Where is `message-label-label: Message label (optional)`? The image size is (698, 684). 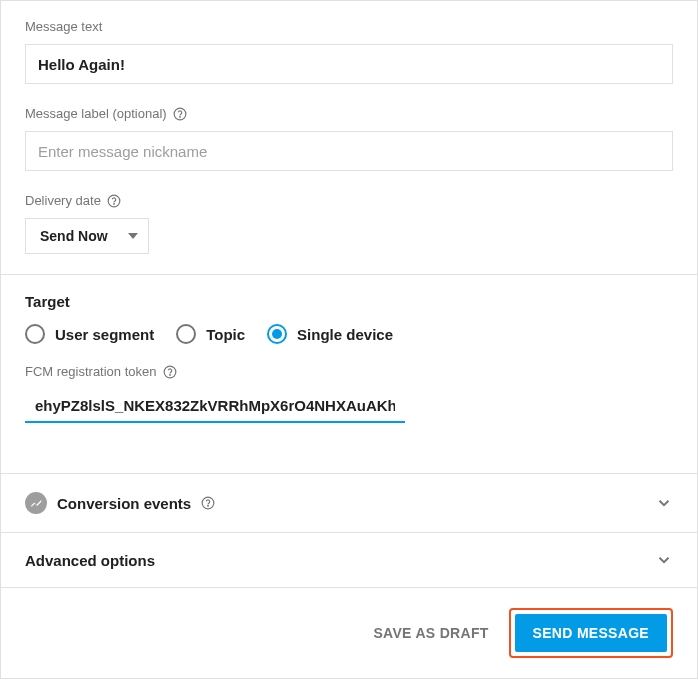
message-label-label: Message label (optional) is located at coordinates (349, 114).